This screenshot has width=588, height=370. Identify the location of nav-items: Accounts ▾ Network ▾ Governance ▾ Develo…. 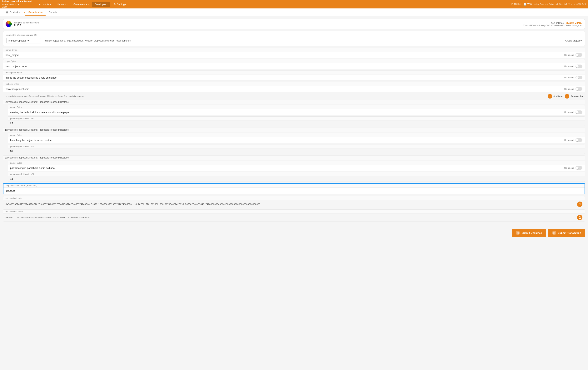
(274, 4).